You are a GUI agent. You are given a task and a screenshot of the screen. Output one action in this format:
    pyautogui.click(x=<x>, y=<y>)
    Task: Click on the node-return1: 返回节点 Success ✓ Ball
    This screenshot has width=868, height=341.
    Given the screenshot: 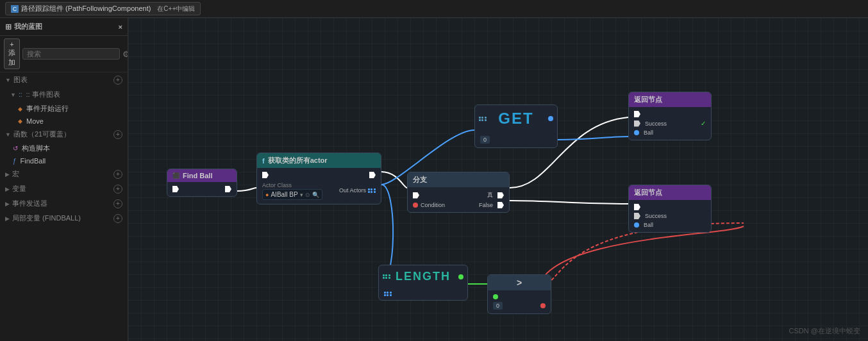 What is the action you would take?
    pyautogui.click(x=670, y=116)
    